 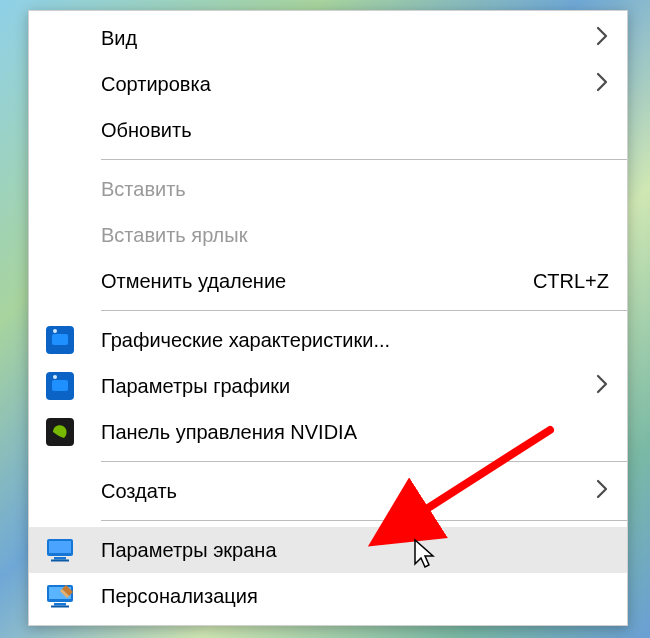 What do you see at coordinates (348, 38) in the screenshot?
I see `menu-item-label: Вид` at bounding box center [348, 38].